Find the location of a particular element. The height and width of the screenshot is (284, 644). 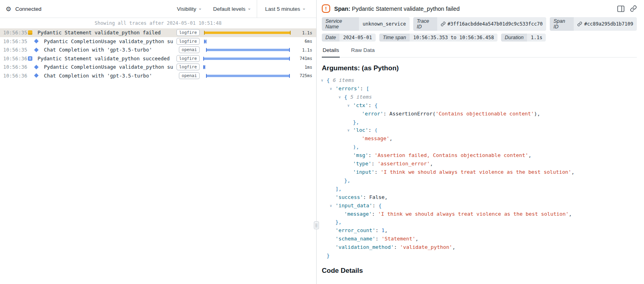

code-token: 'schema_name' is located at coordinates (355, 239).